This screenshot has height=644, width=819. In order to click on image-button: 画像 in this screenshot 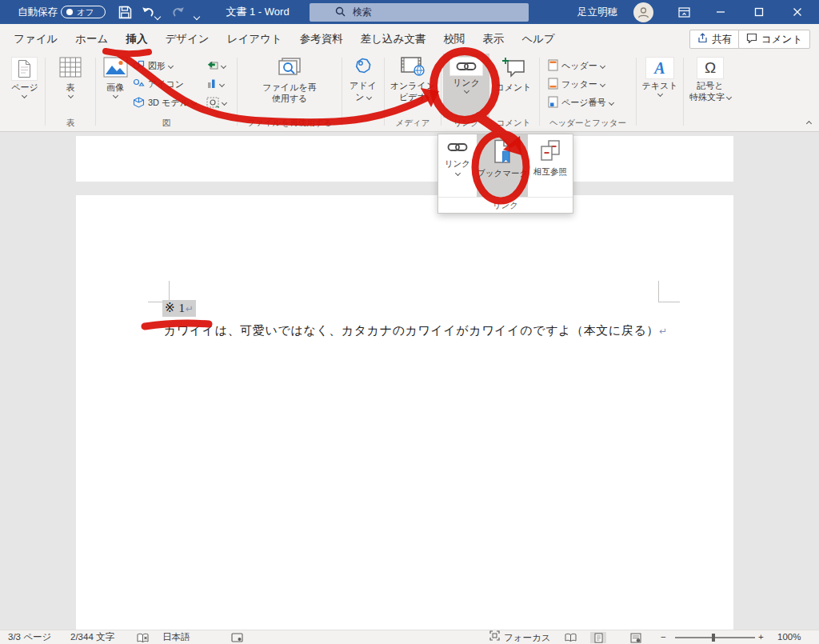, I will do `click(115, 86)`.